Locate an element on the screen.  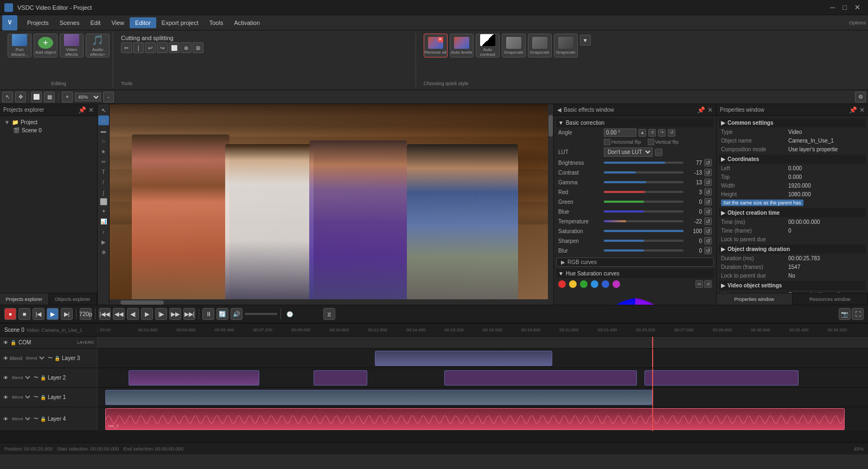
prev-clip-btn: ◀| is located at coordinates (133, 314).